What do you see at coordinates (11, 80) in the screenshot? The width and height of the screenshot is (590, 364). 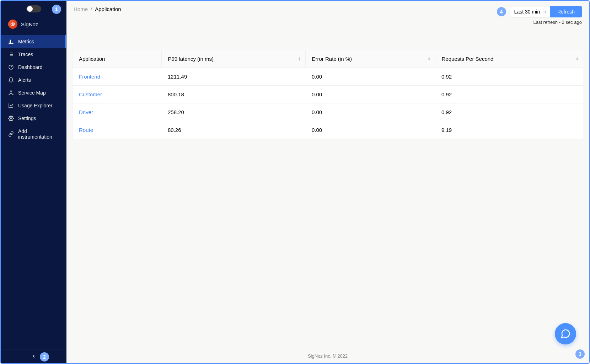 I see `bell-icon` at bounding box center [11, 80].